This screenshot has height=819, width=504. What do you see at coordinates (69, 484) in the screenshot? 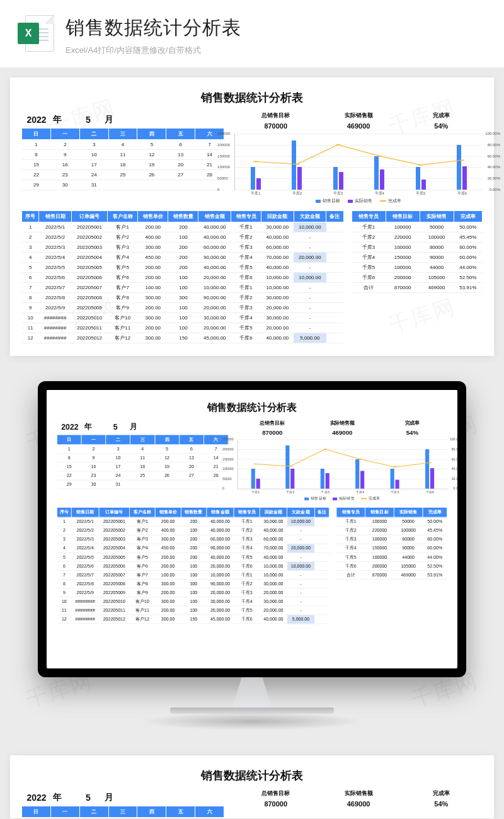
I see `calendar-day: 29` at bounding box center [69, 484].